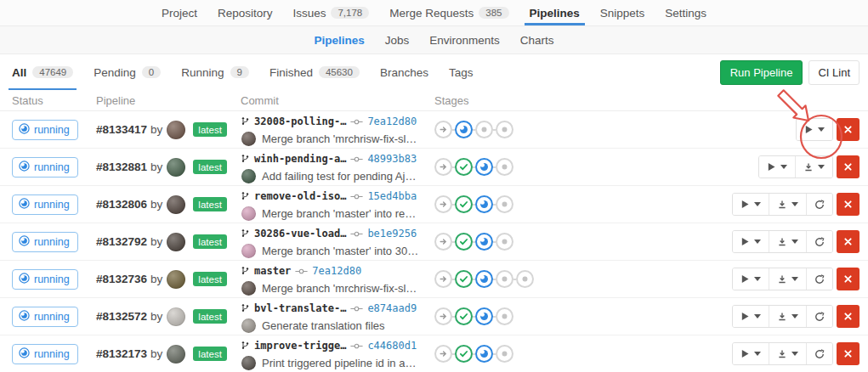 Image resolution: width=868 pixels, height=372 pixels. What do you see at coordinates (300, 346) in the screenshot?
I see `branch-link: improve-trigge…` at bounding box center [300, 346].